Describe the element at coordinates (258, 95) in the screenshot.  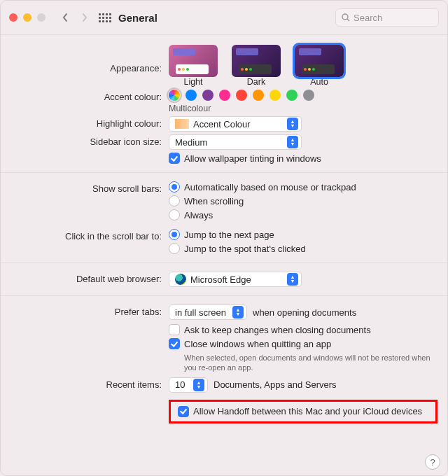
I see `accent-swatch-orange` at that location.